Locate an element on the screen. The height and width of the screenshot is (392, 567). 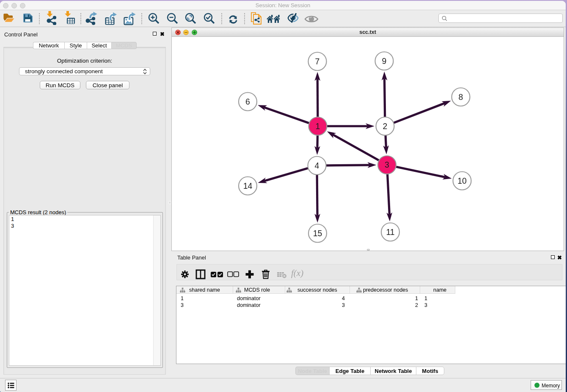
svg-text: 10 is located at coordinates (462, 181).